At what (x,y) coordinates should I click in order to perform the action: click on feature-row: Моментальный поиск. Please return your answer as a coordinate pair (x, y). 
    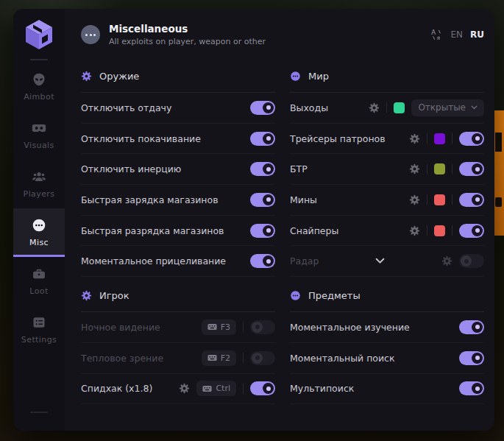
    Looking at the image, I should click on (387, 359).